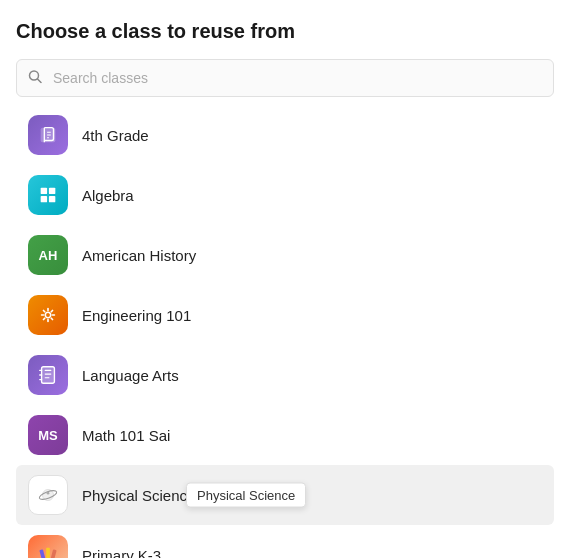 This screenshot has width=570, height=558. Describe the element at coordinates (108, 196) in the screenshot. I see `class-name: Algebra` at that location.